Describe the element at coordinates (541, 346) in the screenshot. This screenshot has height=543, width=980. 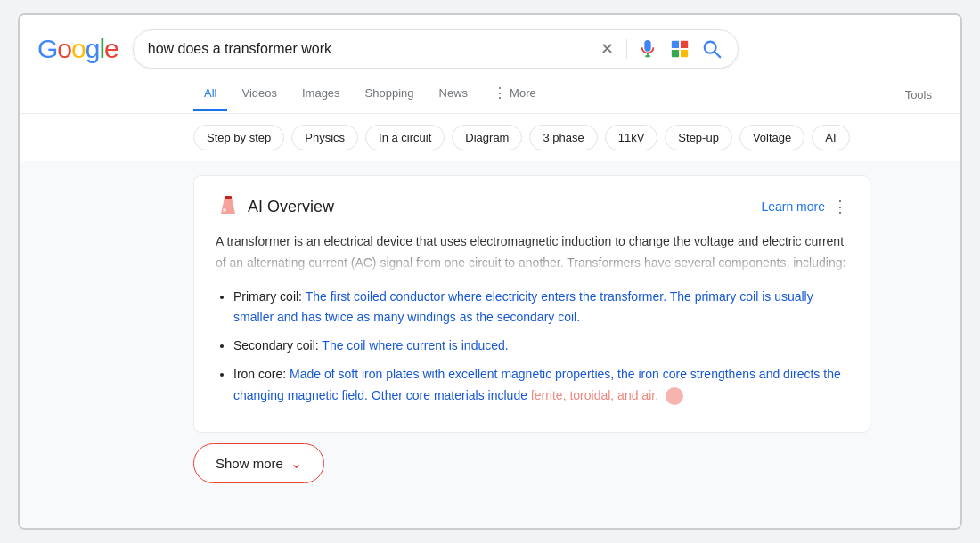
I see `list-item: Secondary coil: The coil where current i…` at that location.